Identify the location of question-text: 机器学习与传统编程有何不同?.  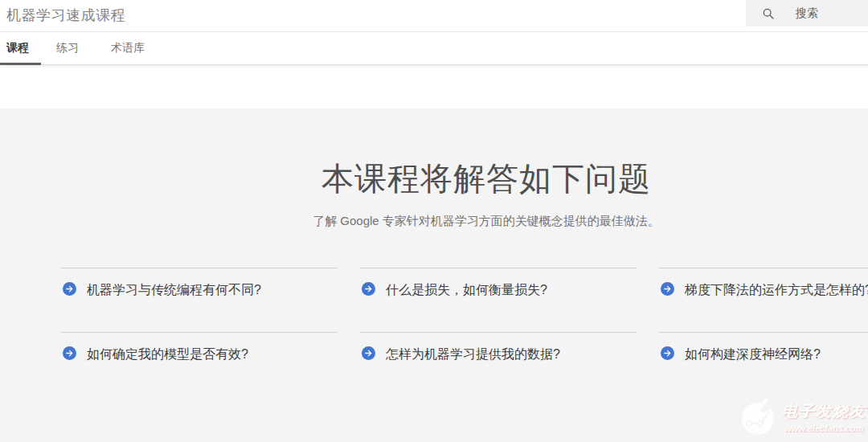
(174, 289).